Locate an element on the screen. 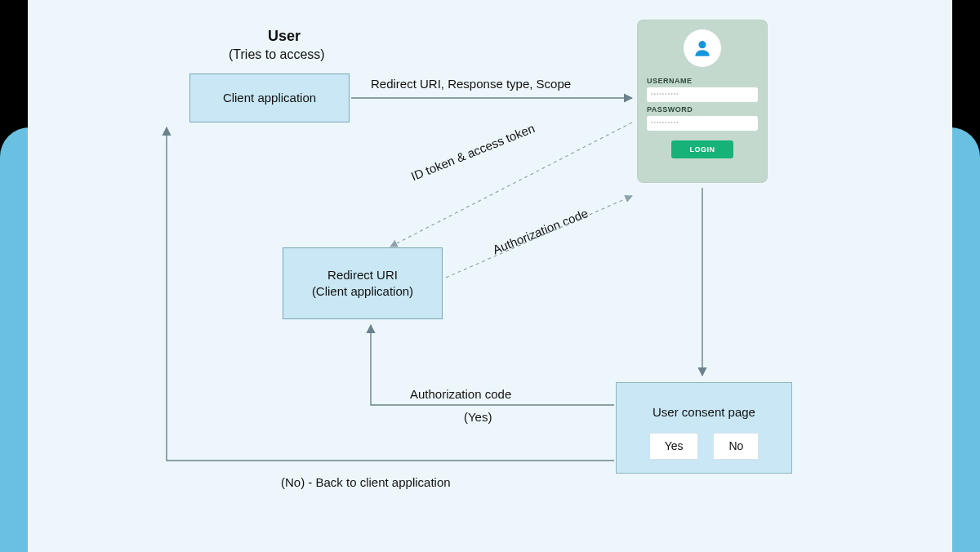 The height and width of the screenshot is (552, 980). redirect-uri-label-2: (Client application) is located at coordinates (363, 292).